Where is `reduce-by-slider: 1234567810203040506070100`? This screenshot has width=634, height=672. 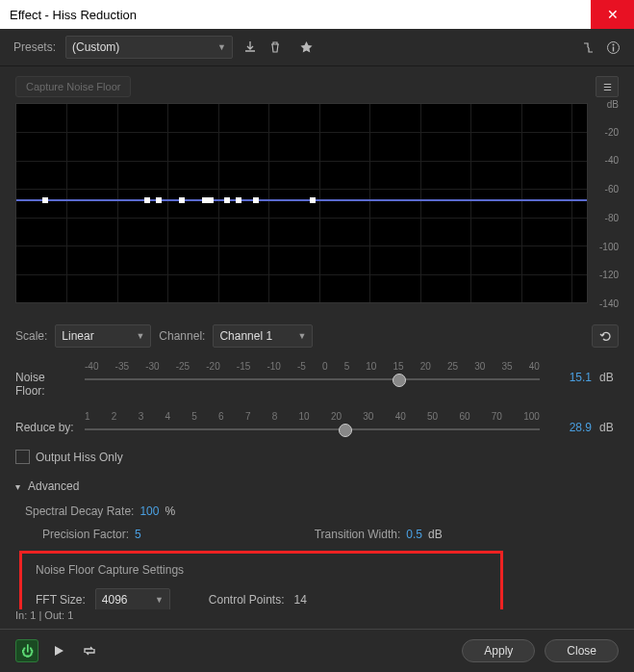 reduce-by-slider: 1234567810203040506070100 is located at coordinates (312, 424).